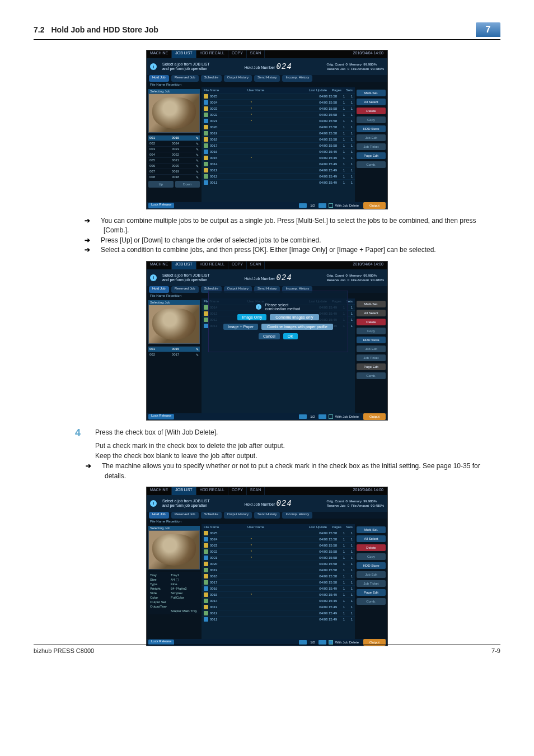 The width and height of the screenshot is (534, 756). I want to click on table-row: 0015*04/03 15:4911, so click(278, 595).